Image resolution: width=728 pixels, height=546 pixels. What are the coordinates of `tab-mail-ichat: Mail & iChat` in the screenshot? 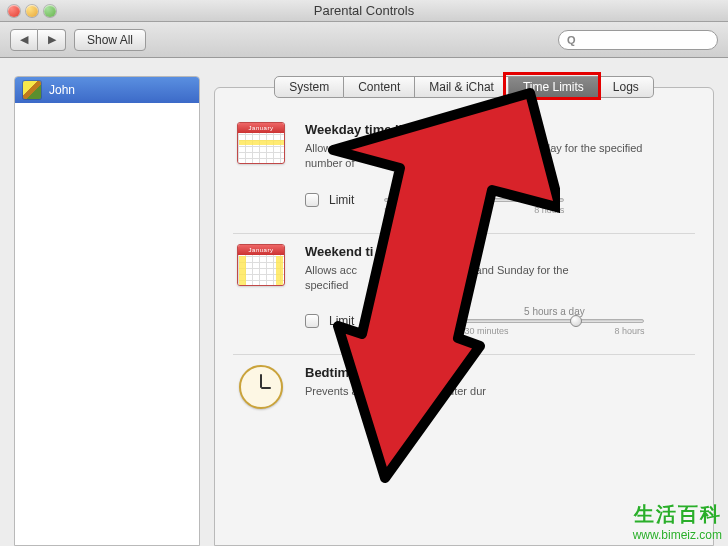 It's located at (462, 87).